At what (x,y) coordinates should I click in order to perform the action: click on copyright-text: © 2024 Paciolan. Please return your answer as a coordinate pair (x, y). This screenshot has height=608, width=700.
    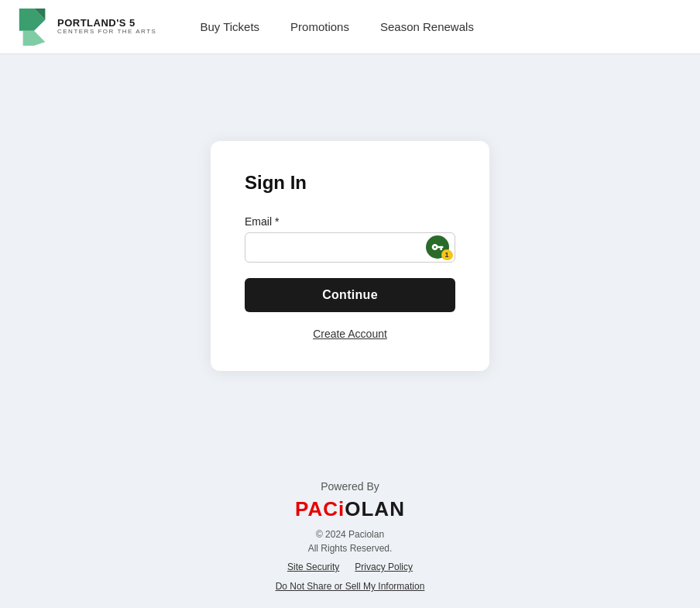
    Looking at the image, I should click on (350, 534).